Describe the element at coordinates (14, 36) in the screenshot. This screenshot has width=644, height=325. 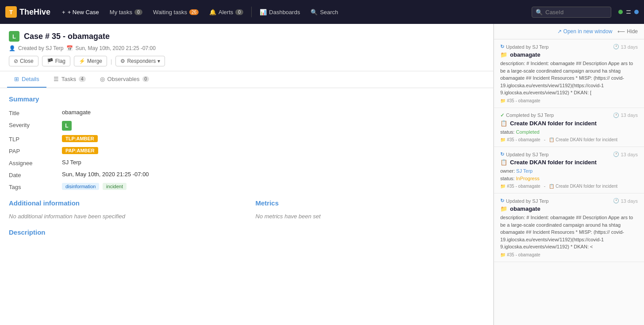
I see `case-label-badge: L` at that location.